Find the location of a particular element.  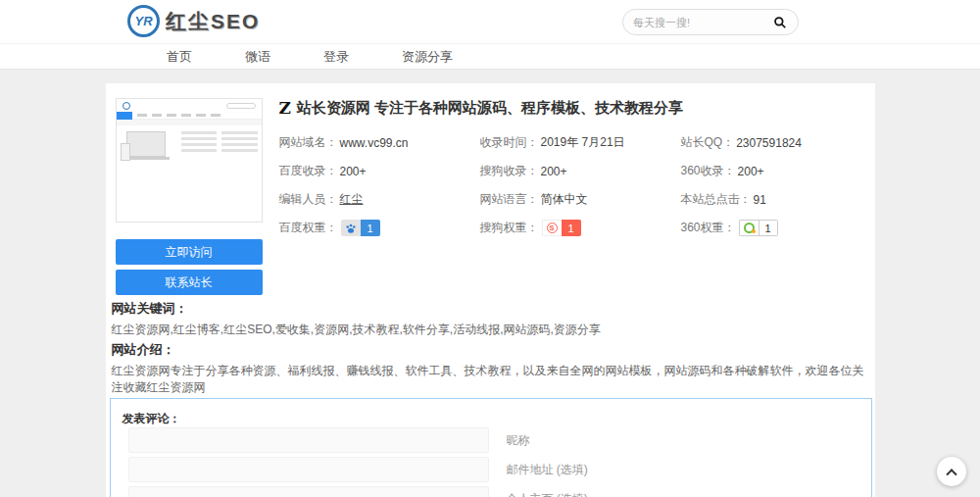

360-rank-badge: 1 is located at coordinates (759, 227).